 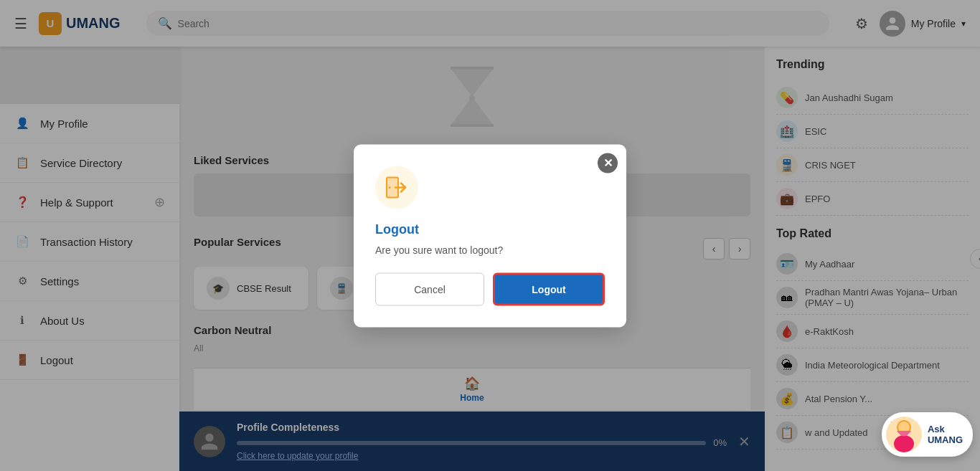 What do you see at coordinates (946, 429) in the screenshot?
I see `ask-label: Ask` at bounding box center [946, 429].